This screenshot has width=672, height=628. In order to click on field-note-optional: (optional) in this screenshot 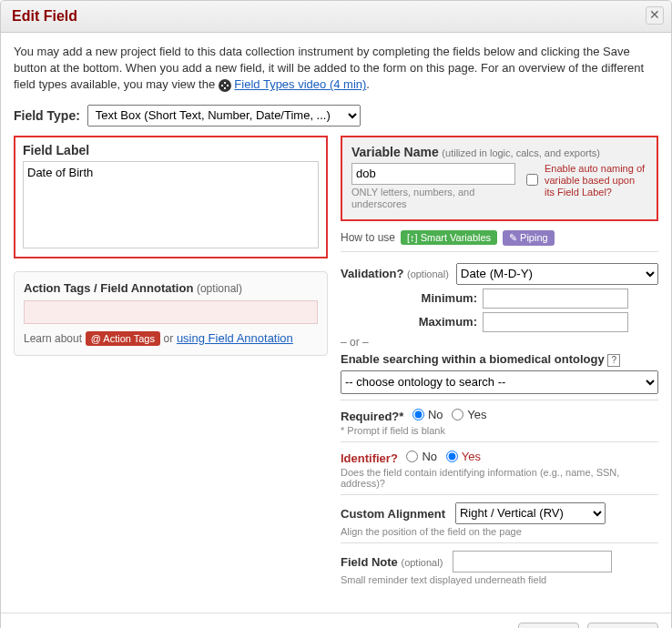, I will do `click(422, 562)`.